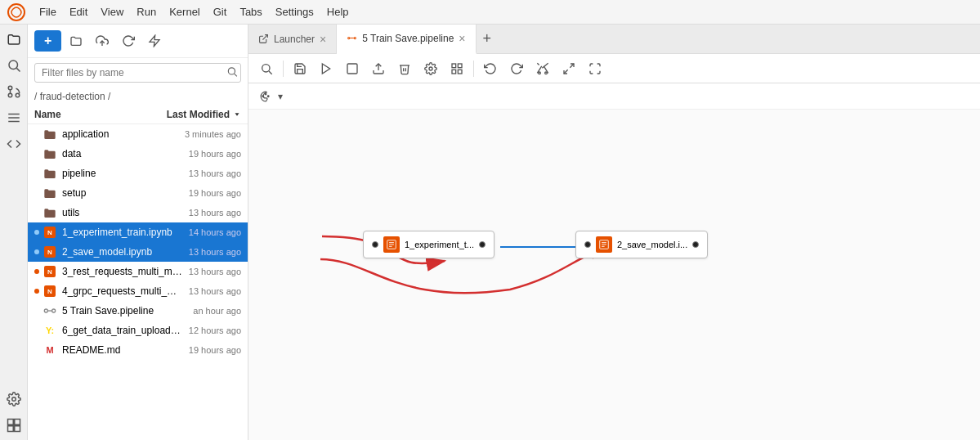 The width and height of the screenshot is (980, 440). What do you see at coordinates (652, 245) in the screenshot?
I see `node2-label: 2_save_model.i...` at bounding box center [652, 245].